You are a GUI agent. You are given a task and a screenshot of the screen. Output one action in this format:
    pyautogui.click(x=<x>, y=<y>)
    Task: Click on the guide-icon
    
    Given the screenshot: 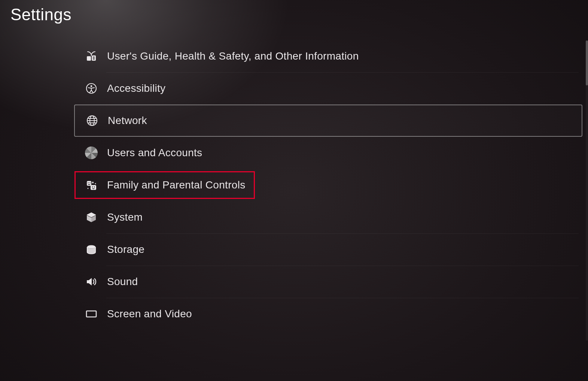 What is the action you would take?
    pyautogui.click(x=91, y=56)
    